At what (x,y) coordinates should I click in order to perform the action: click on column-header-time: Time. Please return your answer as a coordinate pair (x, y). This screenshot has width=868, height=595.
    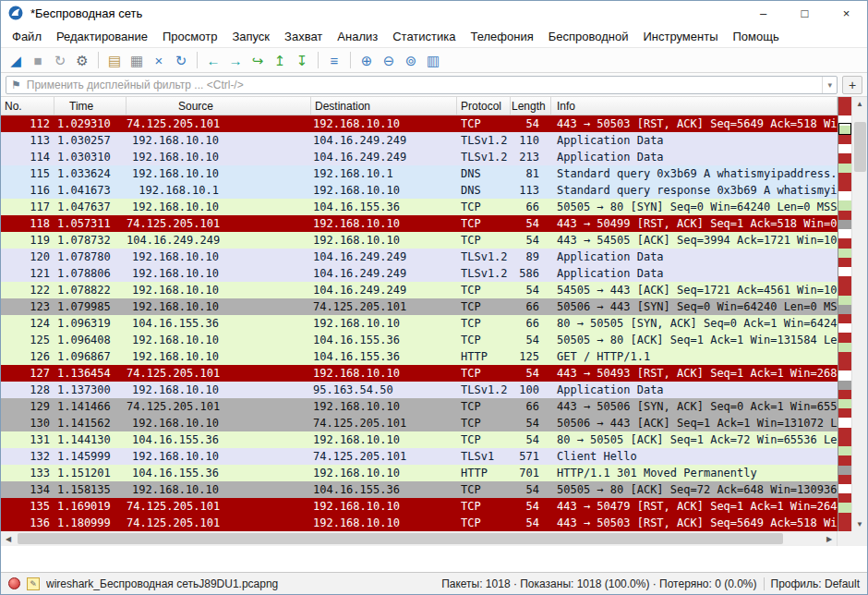
    Looking at the image, I should click on (90, 105).